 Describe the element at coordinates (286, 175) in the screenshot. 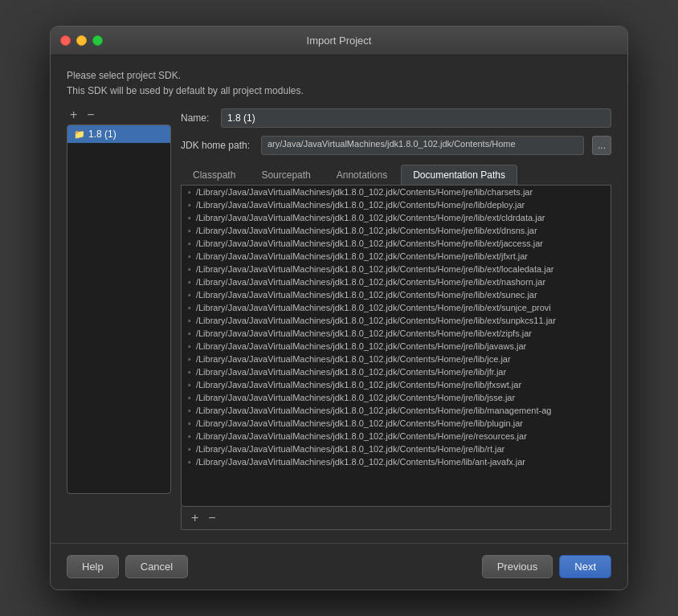

I see `tab-sourcepath: Sourcepath` at that location.